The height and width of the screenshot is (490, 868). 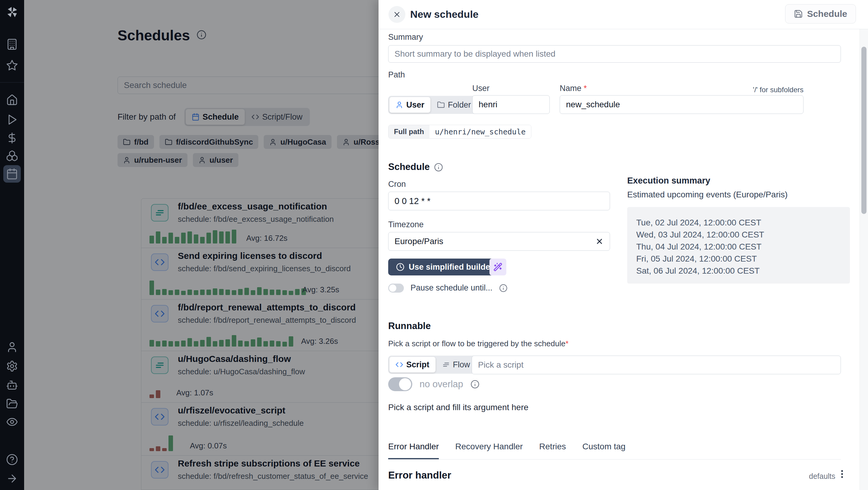 What do you see at coordinates (615, 54) in the screenshot?
I see `summary-input: Short summary to be displayed when liste…` at bounding box center [615, 54].